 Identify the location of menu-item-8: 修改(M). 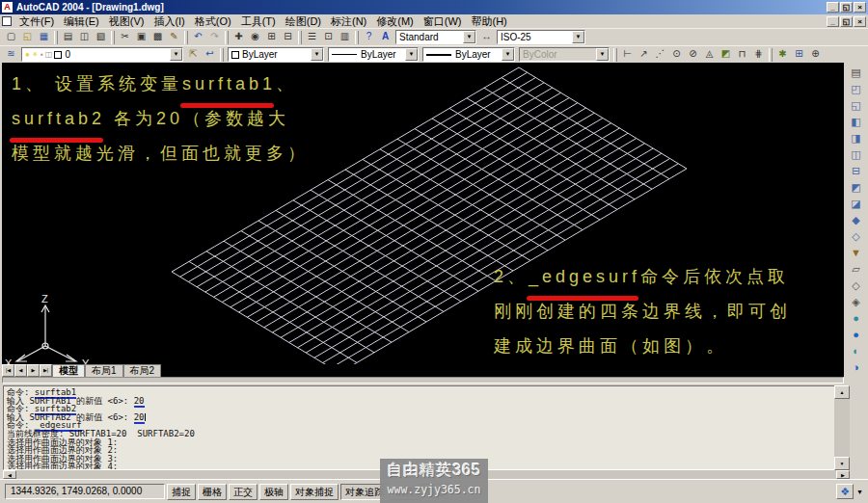
(395, 21).